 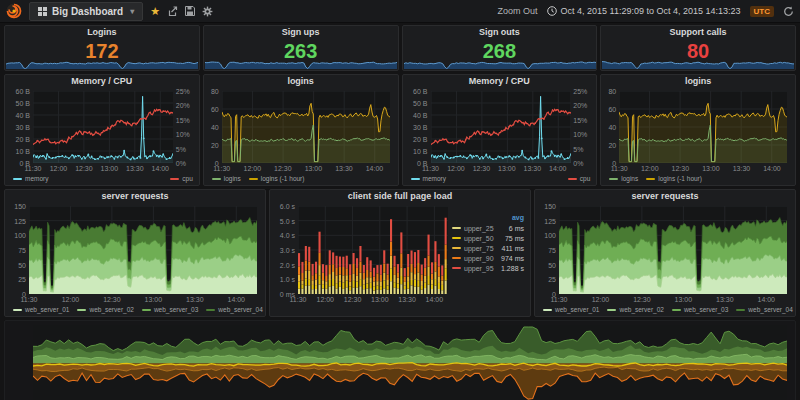 What do you see at coordinates (301, 130) in the screenshot?
I see `panel-logins-graph: logins 80604020011:3012:0012:3013:0013:3…` at bounding box center [301, 130].